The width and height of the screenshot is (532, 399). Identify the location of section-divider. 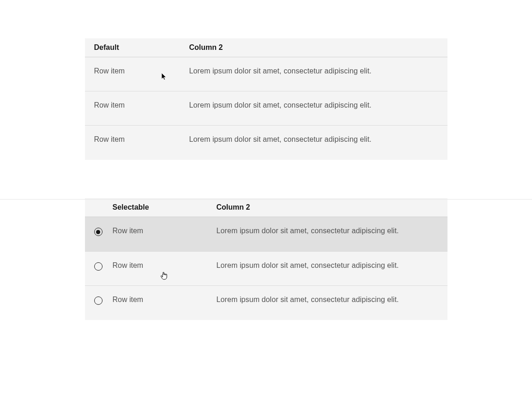
(266, 200).